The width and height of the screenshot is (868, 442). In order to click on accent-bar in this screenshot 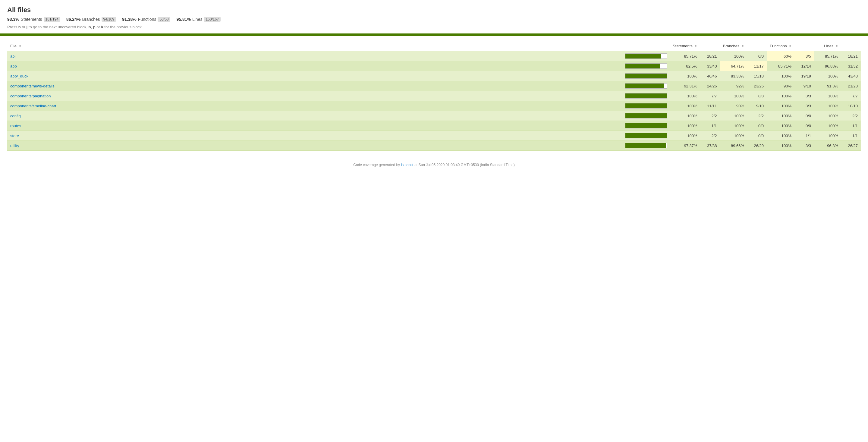, I will do `click(434, 34)`.